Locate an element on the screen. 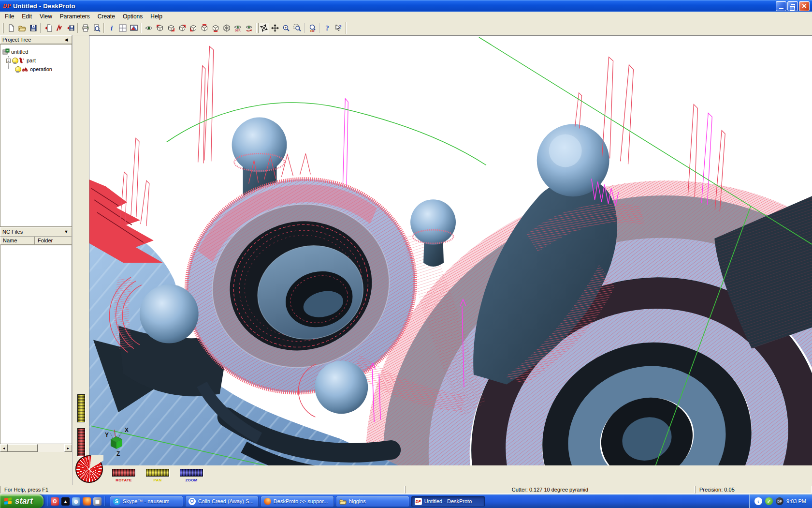 This screenshot has height=508, width=812. view-cube-6-icon is located at coordinates (216, 28).